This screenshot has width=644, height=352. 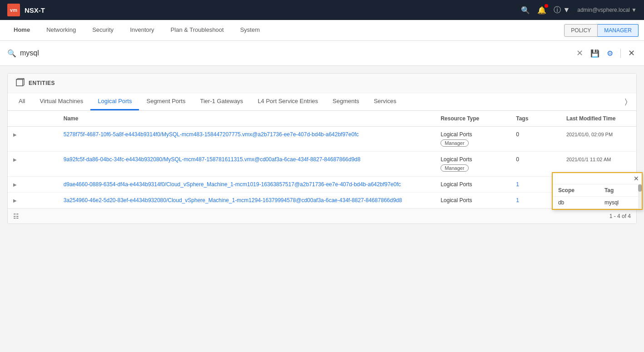 What do you see at coordinates (542, 10) in the screenshot?
I see `notifications-icon: 🔔` at bounding box center [542, 10].